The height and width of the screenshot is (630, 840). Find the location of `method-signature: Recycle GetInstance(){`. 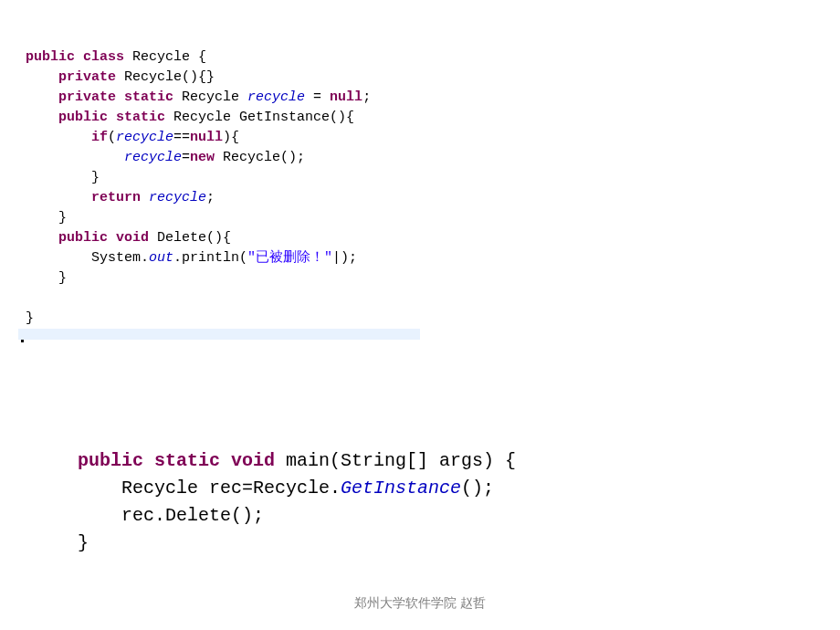

method-signature: Recycle GetInstance(){ is located at coordinates (259, 117).